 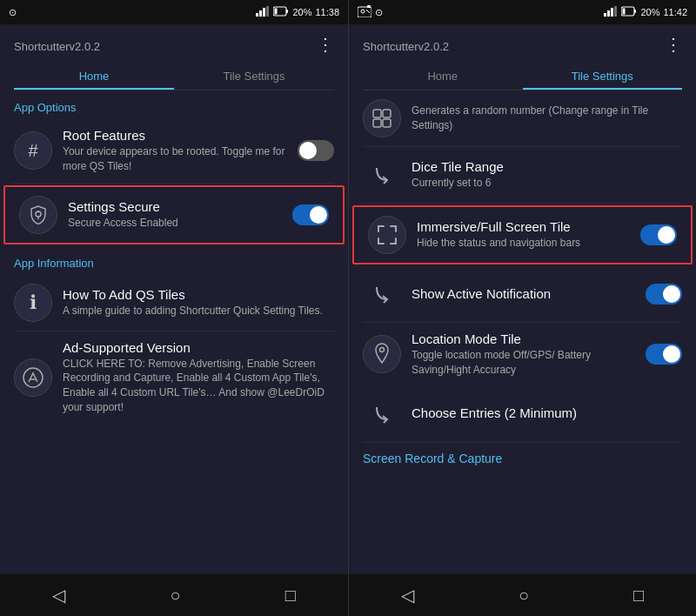 What do you see at coordinates (33, 151) in the screenshot?
I see `root-features-icon: #` at bounding box center [33, 151].